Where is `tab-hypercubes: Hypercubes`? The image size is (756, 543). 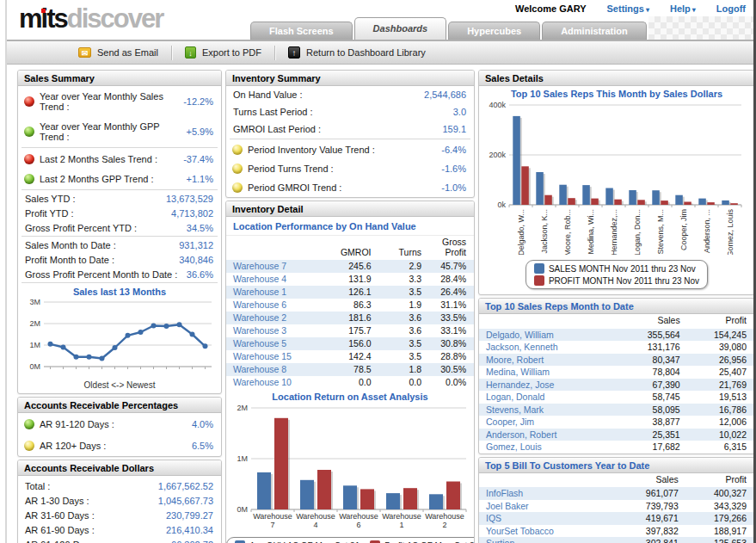
tab-hypercubes: Hypercubes is located at coordinates (494, 31).